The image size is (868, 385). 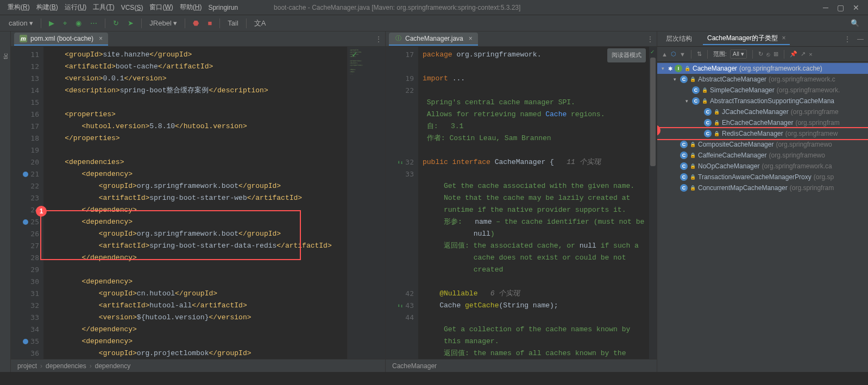 I want to click on gutter-line: 28, so click(x=25, y=258).